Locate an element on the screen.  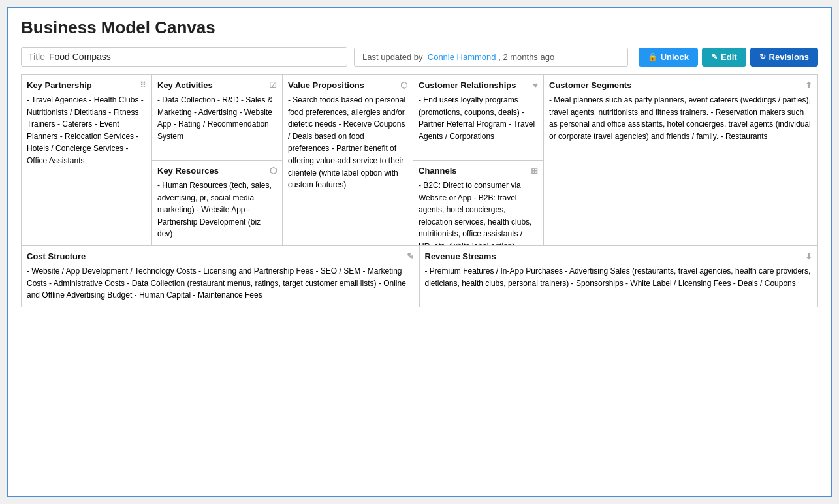
channels-title: Channels is located at coordinates (437, 171).